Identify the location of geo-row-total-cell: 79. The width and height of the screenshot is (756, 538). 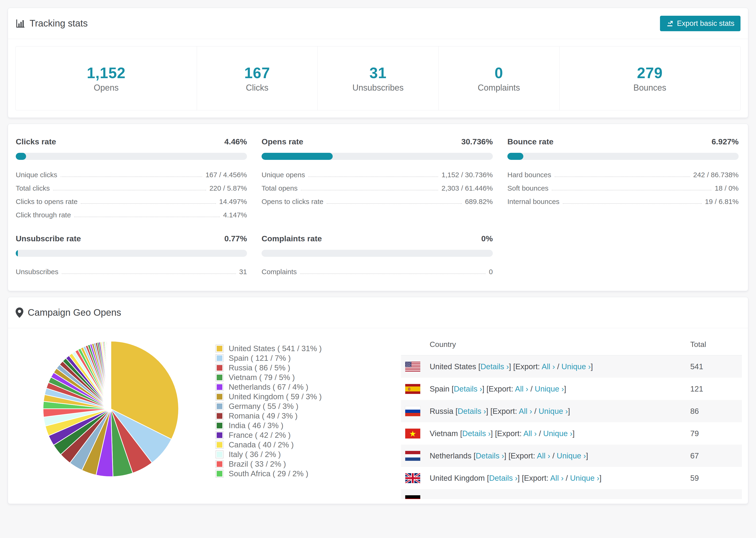
(716, 433).